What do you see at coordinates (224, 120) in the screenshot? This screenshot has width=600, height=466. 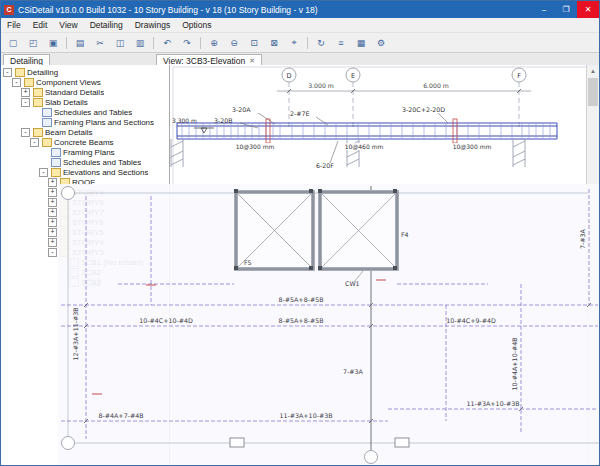 I see `callout-3-20b: 3-20B` at bounding box center [224, 120].